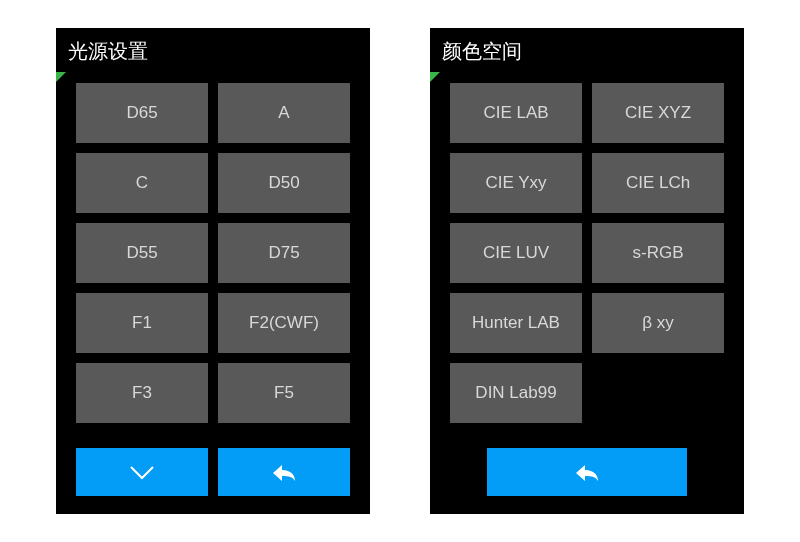 The height and width of the screenshot is (542, 800). Describe the element at coordinates (142, 472) in the screenshot. I see `next-page-button` at that location.